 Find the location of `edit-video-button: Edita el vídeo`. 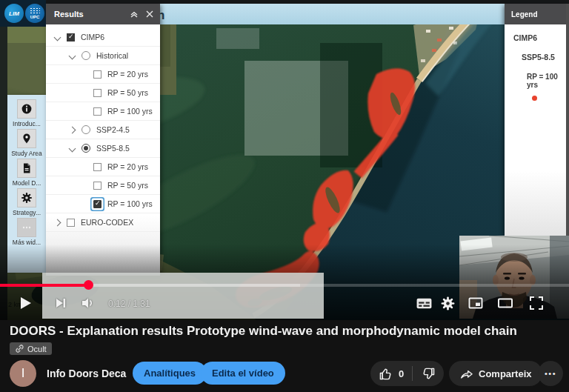

edit-video-button: Edita el vídeo is located at coordinates (243, 373).